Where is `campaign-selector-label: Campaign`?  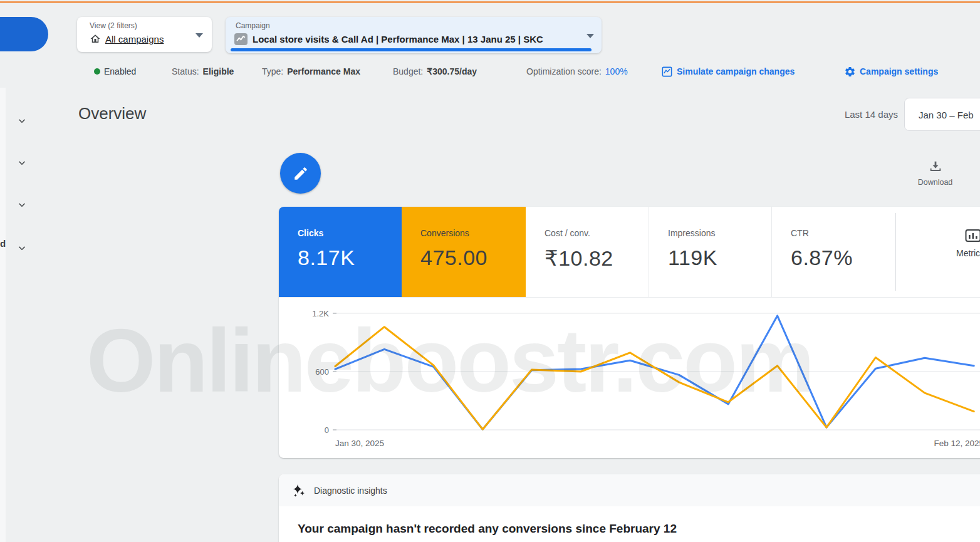
campaign-selector-label: Campaign is located at coordinates (253, 26).